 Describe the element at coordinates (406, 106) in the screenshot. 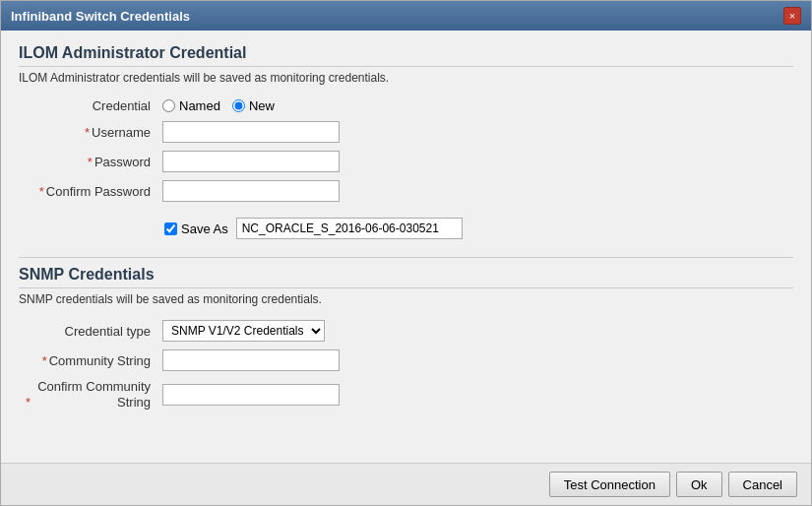

I see `credential-row: Credential Named New` at that location.